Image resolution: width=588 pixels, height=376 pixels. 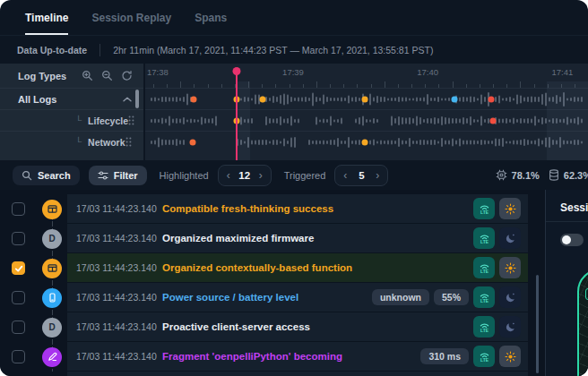 I want to click on log-row-actions: LTE, so click(x=497, y=327).